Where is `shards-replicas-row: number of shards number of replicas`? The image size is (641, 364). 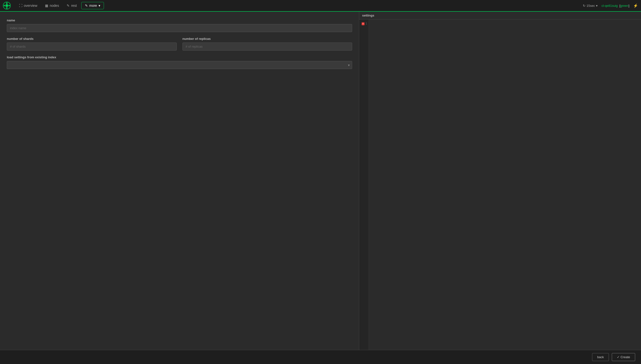 shards-replicas-row: number of shards number of replicas is located at coordinates (179, 44).